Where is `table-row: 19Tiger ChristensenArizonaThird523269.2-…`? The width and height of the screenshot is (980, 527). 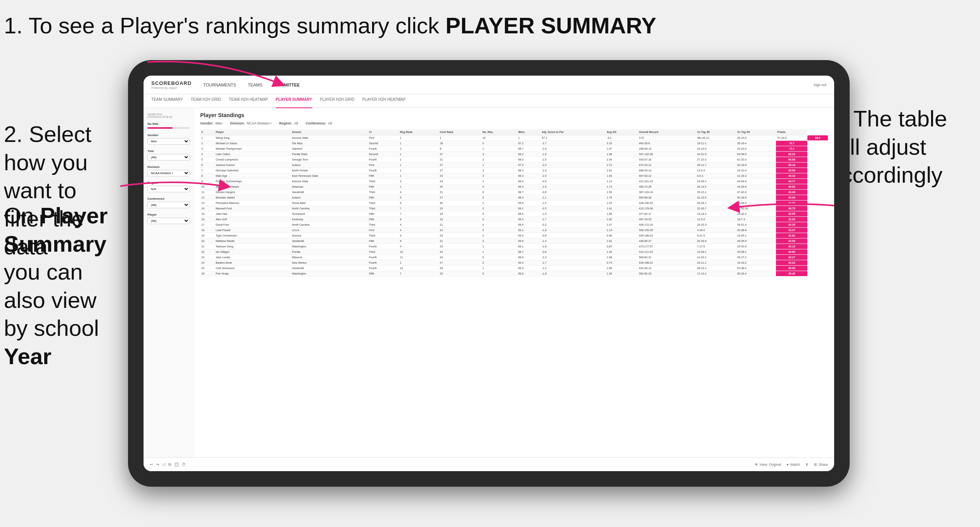 table-row: 19Tiger ChristensenArizonaThird523269.2-… is located at coordinates (514, 236).